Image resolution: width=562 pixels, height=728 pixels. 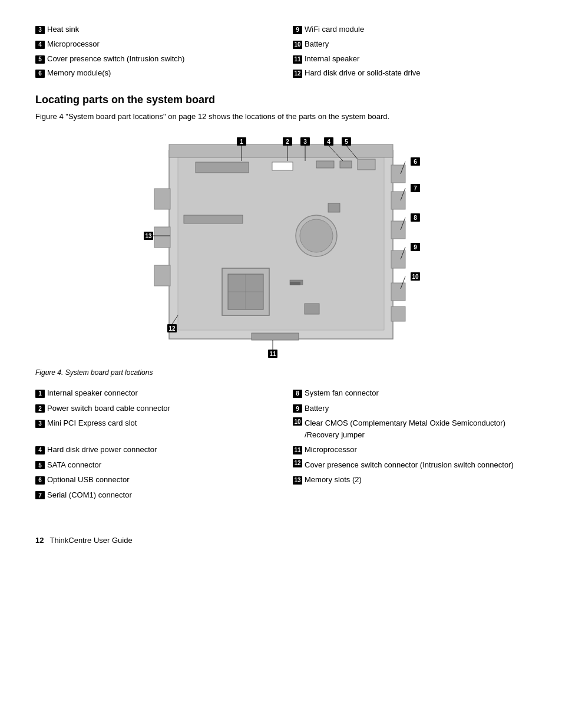 What do you see at coordinates (39, 540) in the screenshot?
I see `footer-page: 12` at bounding box center [39, 540].